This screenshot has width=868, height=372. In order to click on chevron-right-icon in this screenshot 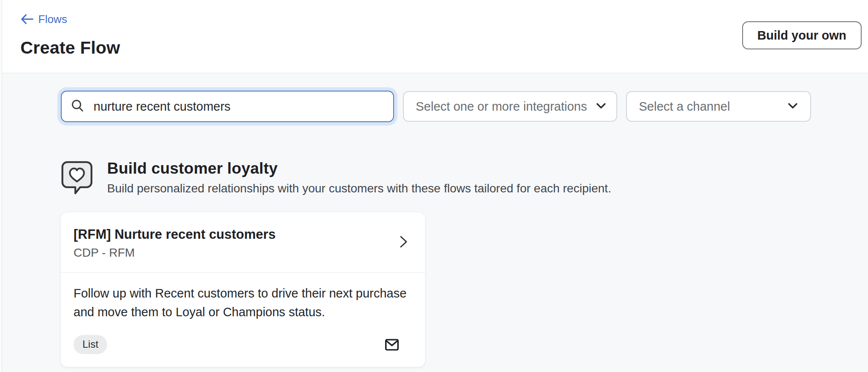, I will do `click(403, 243)`.